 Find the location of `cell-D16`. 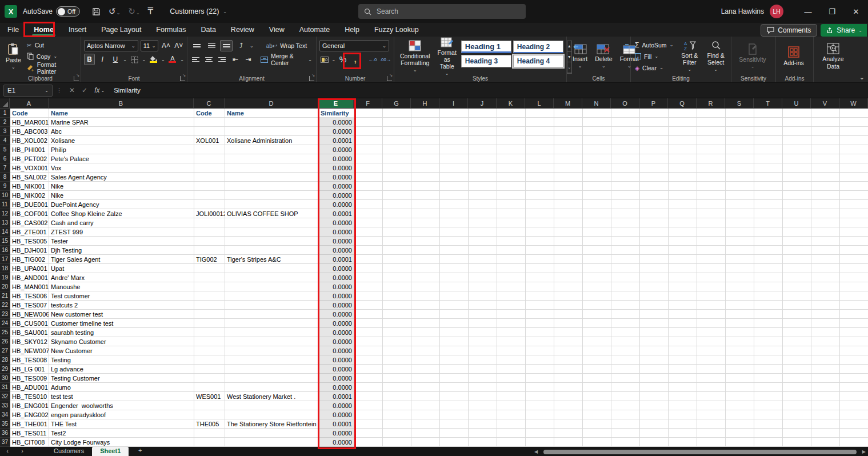

cell-D16 is located at coordinates (272, 250).